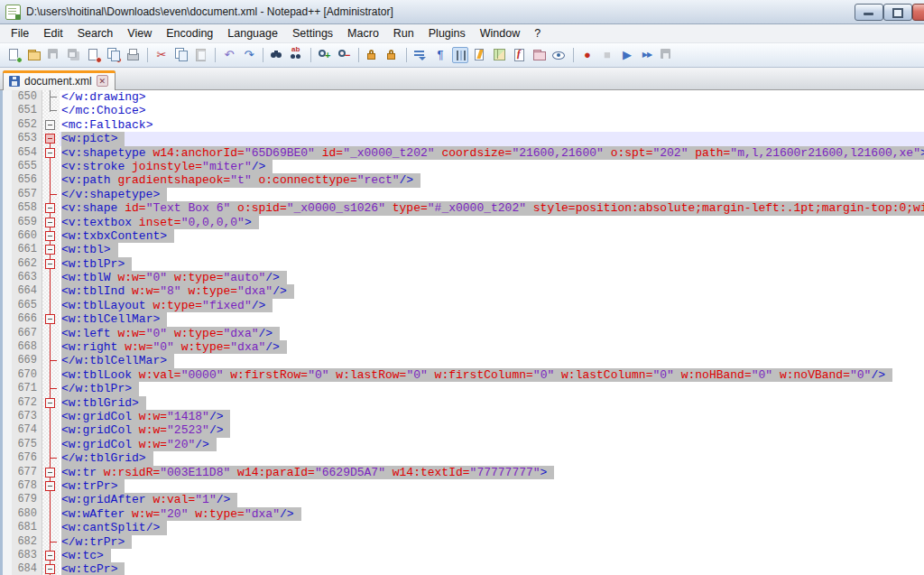  Describe the element at coordinates (27, 291) in the screenshot. I see `line-number: 664` at that location.